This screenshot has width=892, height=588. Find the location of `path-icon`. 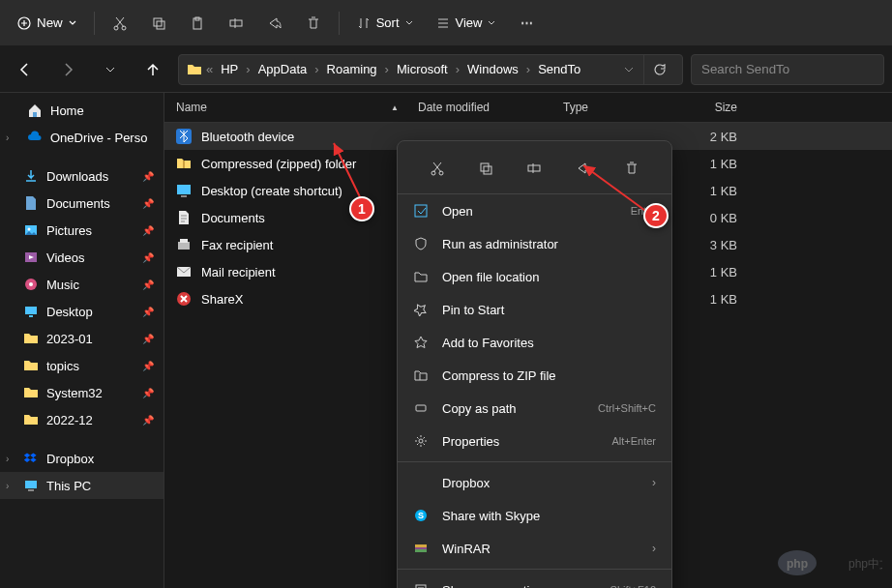

path-icon is located at coordinates (421, 408).